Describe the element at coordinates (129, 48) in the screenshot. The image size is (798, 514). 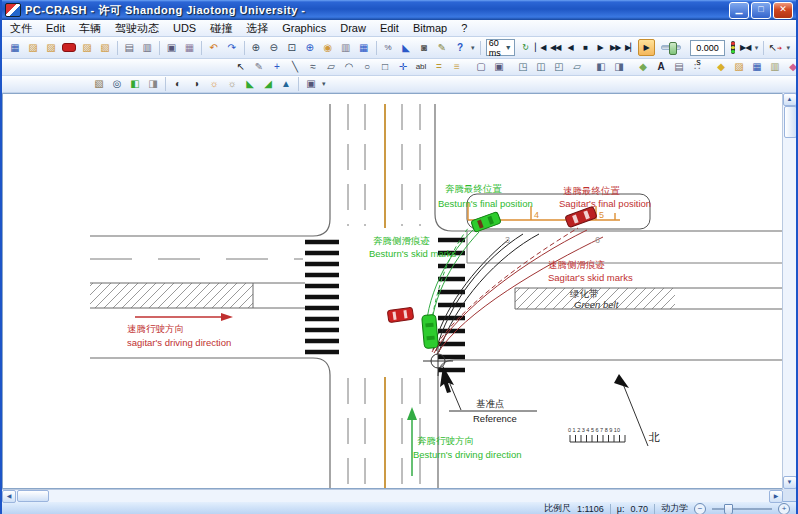
I see `print-icon: ▤` at that location.